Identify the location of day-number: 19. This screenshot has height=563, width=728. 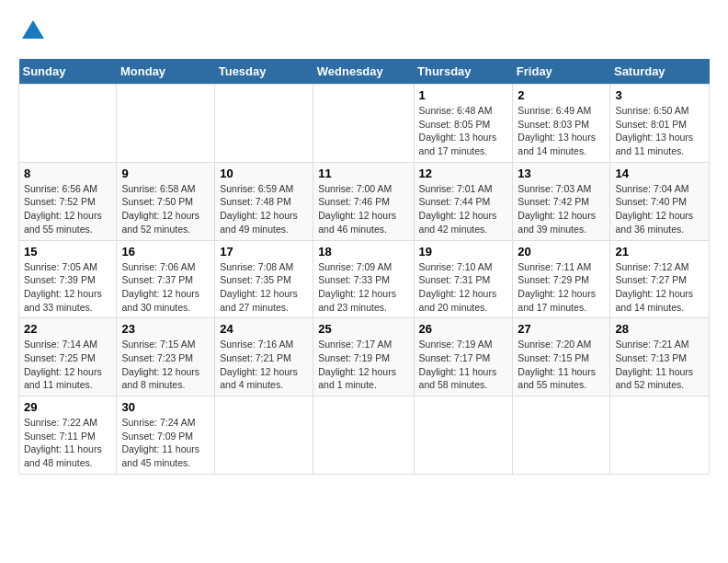
(463, 252).